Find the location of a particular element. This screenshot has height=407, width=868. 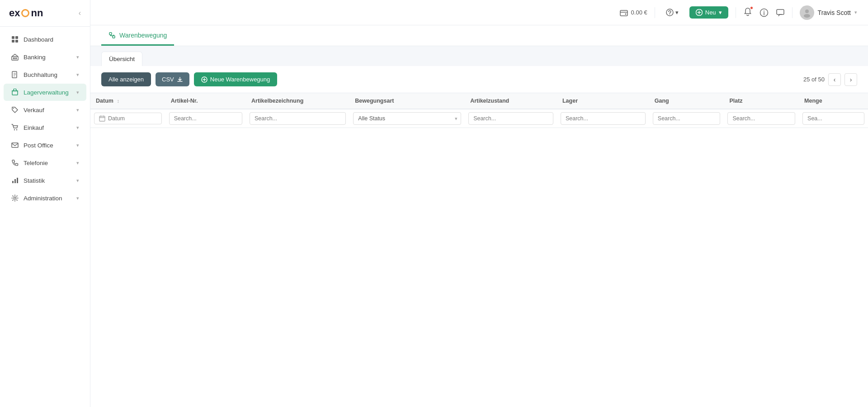

col-datum-label: Datum is located at coordinates (105, 101).